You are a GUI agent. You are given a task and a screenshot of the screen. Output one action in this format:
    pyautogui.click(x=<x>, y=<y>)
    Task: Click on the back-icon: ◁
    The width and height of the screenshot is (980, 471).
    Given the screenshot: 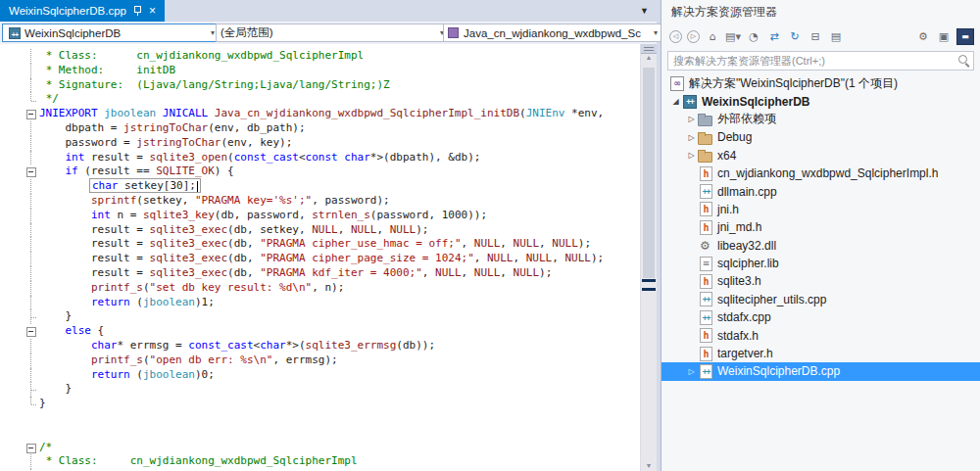 What is the action you would take?
    pyautogui.click(x=676, y=37)
    